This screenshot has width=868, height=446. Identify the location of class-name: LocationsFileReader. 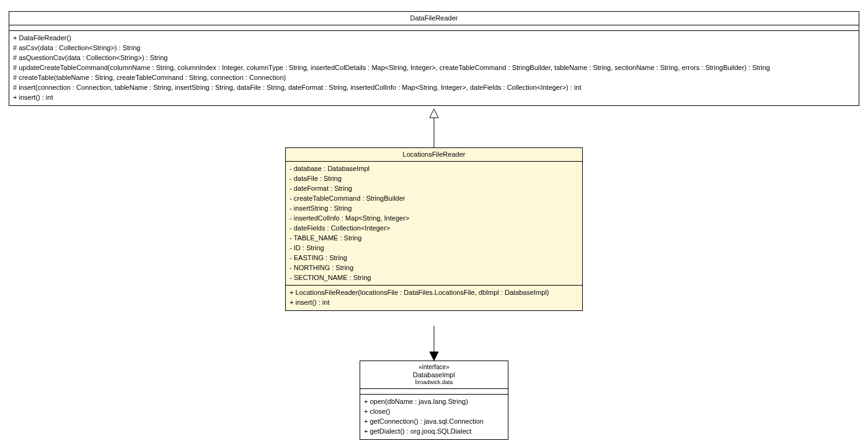
(434, 155).